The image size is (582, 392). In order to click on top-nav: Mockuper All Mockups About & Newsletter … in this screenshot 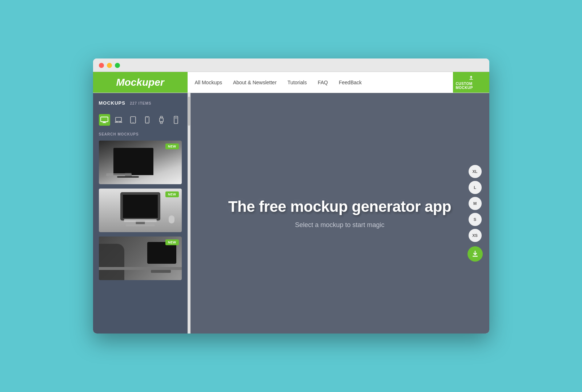, I will do `click(291, 82)`.